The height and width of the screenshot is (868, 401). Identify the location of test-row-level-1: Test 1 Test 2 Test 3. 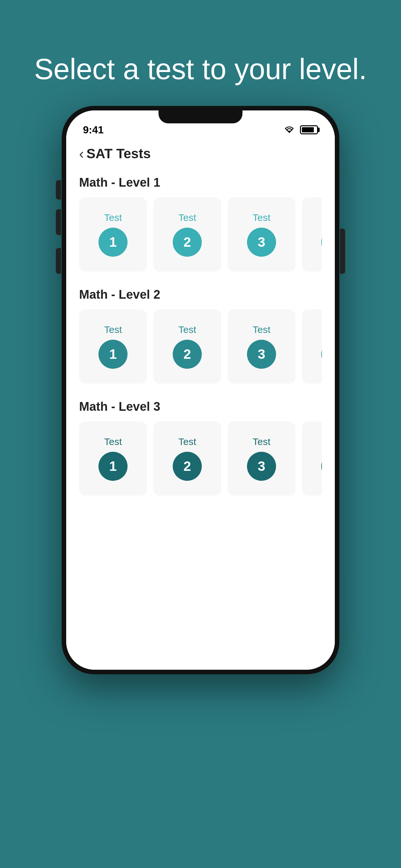
(201, 235).